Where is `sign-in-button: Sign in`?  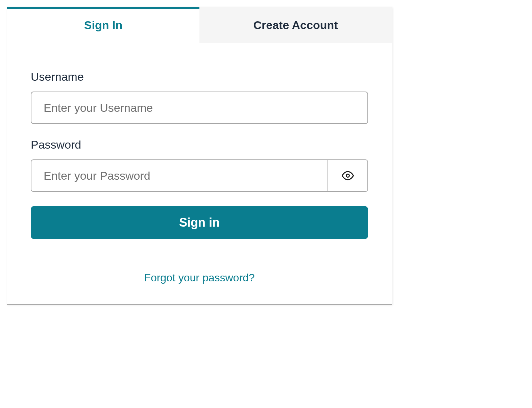
sign-in-button: Sign in is located at coordinates (199, 223).